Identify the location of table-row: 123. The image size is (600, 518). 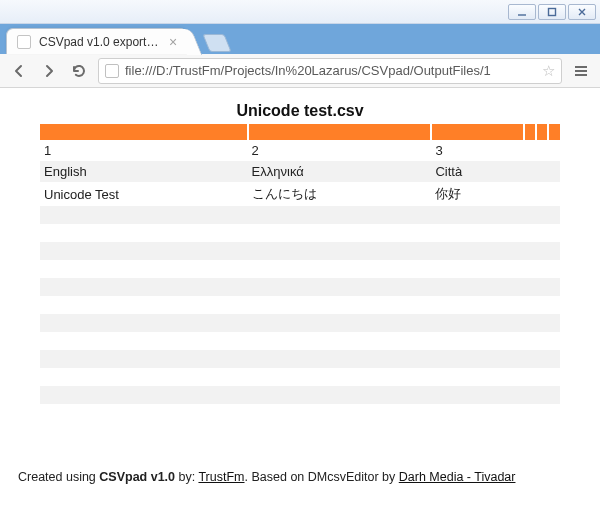
(300, 150).